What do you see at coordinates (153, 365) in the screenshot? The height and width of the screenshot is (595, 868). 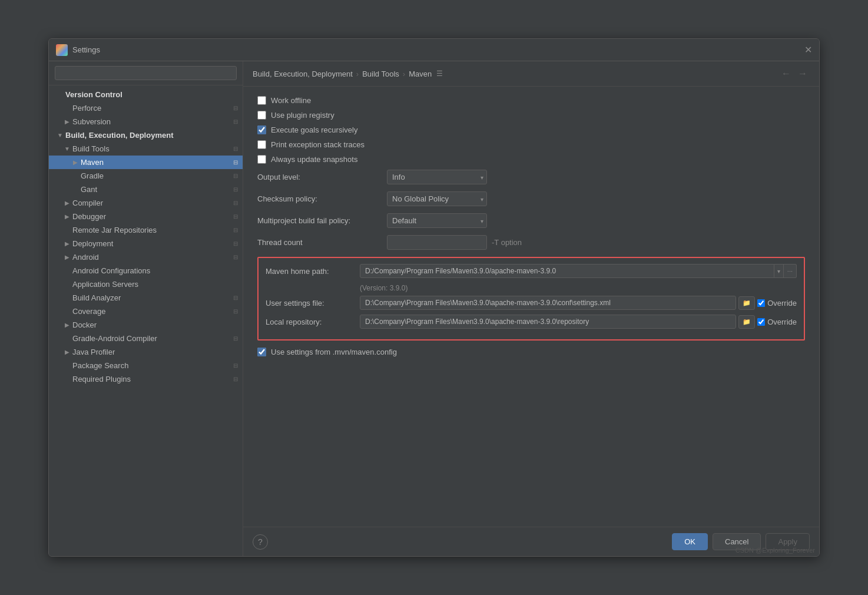 I see `sidebar-label-package-search: Package Search` at bounding box center [153, 365].